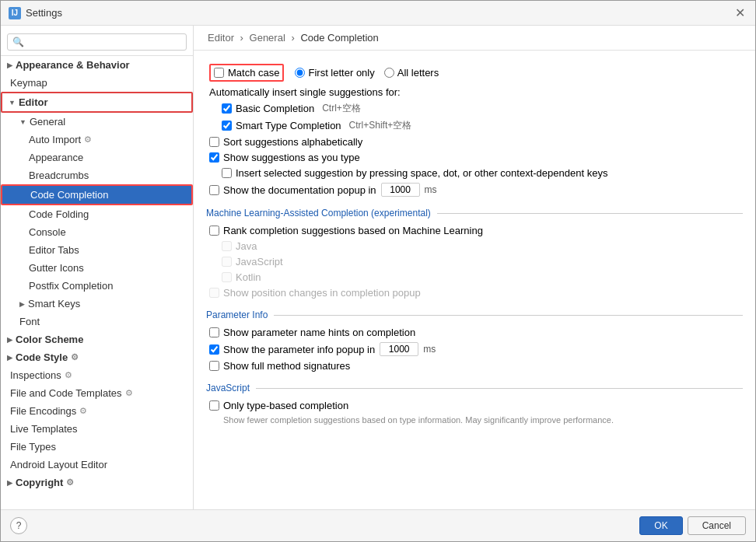 This screenshot has width=756, height=542. What do you see at coordinates (30, 322) in the screenshot?
I see `sidebar-item-label: Font` at bounding box center [30, 322].